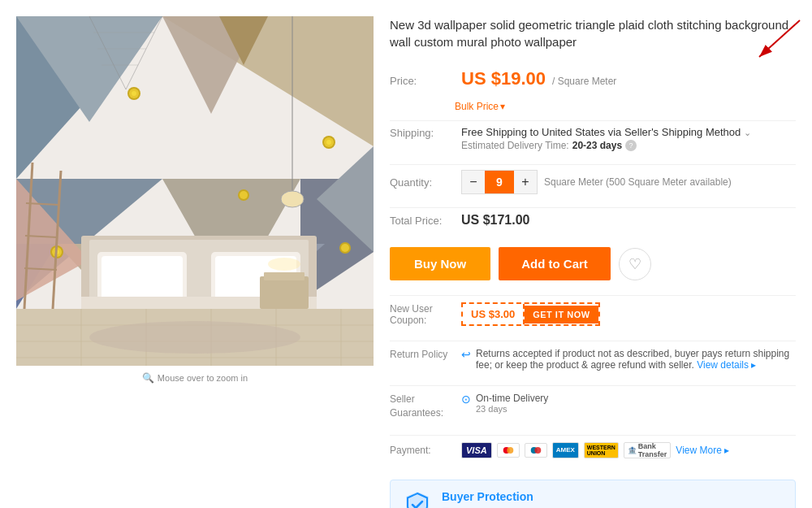 This screenshot has height=508, width=812. What do you see at coordinates (726, 365) in the screenshot?
I see `view-details-link: View details ▸` at bounding box center [726, 365].